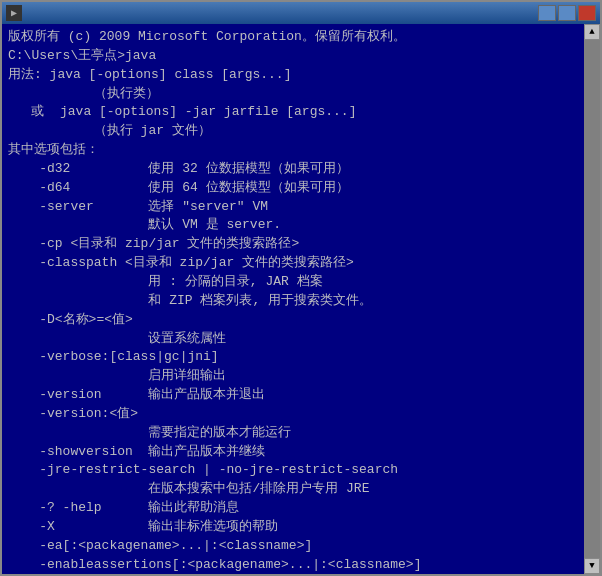 The height and width of the screenshot is (576, 602). Describe the element at coordinates (293, 38) in the screenshot. I see `terminal-line: 版权所有 (c) 2009 Microsoft Corporation。保留所有…` at that location.